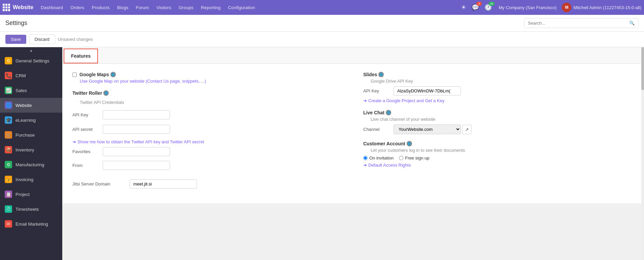 This screenshot has height=260, width=644. What do you see at coordinates (499, 129) in the screenshot?
I see `live-chat-channel-row: Channel YourWebsite.com ↗` at bounding box center [499, 129].